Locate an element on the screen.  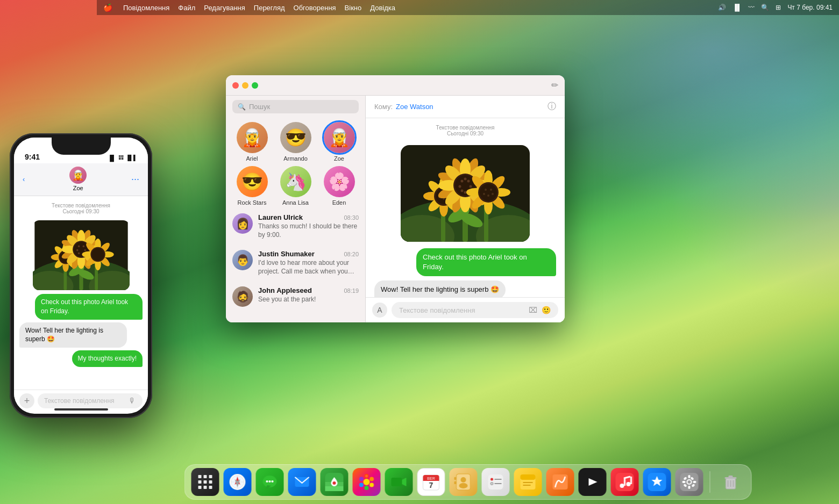
dock-appstore is located at coordinates (657, 482).